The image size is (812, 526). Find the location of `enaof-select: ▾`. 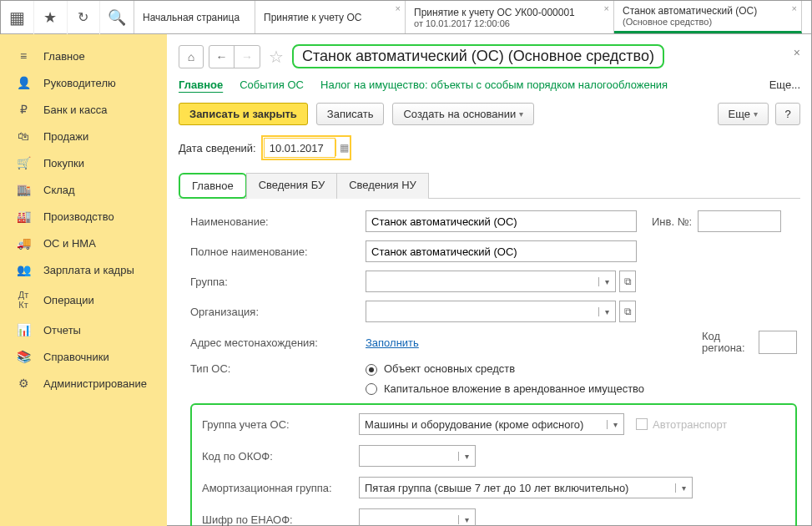

enaof-select: ▾ is located at coordinates (417, 518).